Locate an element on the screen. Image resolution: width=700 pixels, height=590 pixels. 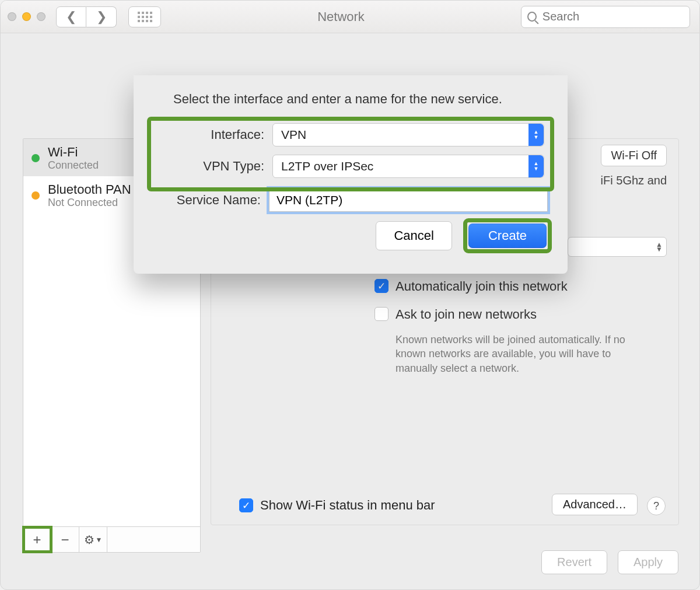
highlighted-select-group: Interface: VPN ▲▼ VPN Type: L2TP over IP… is located at coordinates (351, 154).